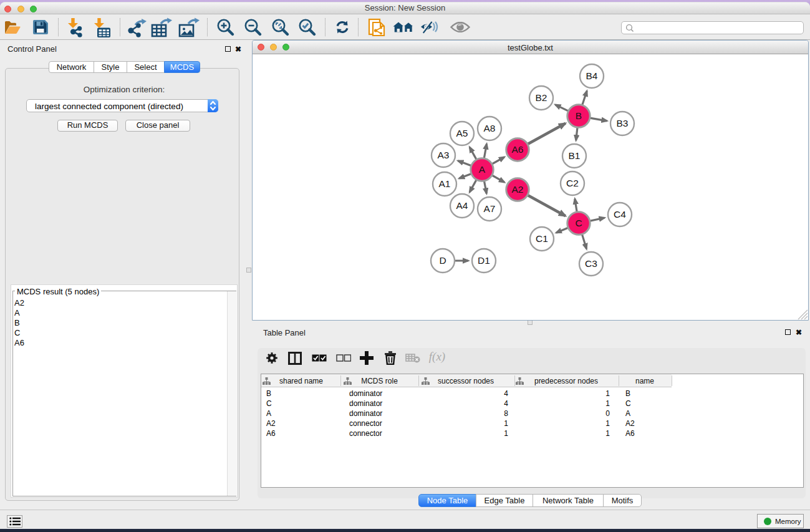 Image resolution: width=810 pixels, height=532 pixels. What do you see at coordinates (579, 116) in the screenshot?
I see `svg-text: B` at bounding box center [579, 116].